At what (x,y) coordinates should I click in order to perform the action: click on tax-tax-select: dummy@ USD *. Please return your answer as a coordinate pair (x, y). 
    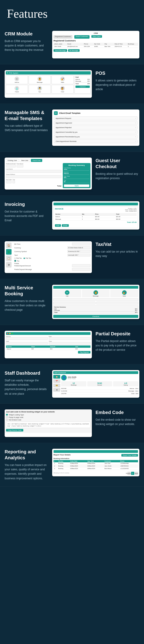
    Looking at the image, I should click on (79, 255).